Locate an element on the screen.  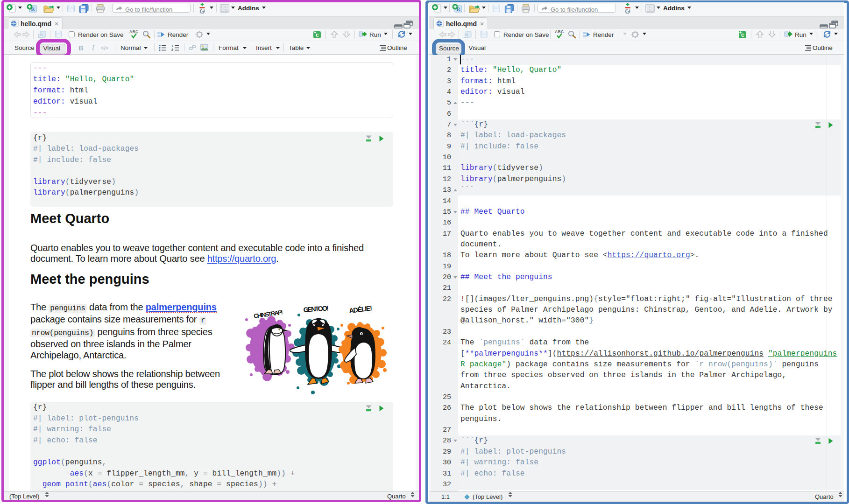
svg-text: ADÉLIE! is located at coordinates (361, 309).